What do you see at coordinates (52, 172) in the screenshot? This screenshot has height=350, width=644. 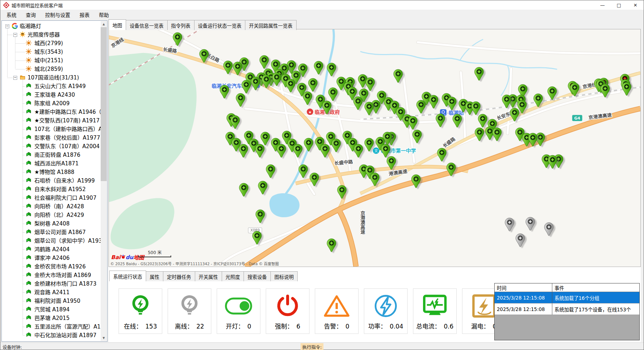 I see `tree-device-item: ★博物馆 A1888` at bounding box center [52, 172].